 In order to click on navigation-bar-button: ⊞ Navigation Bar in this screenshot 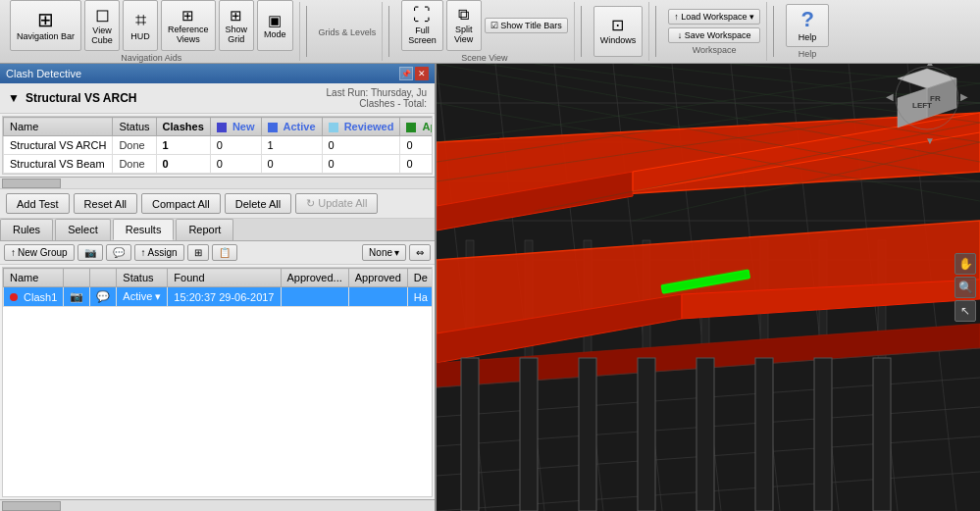, I will do `click(45, 26)`.